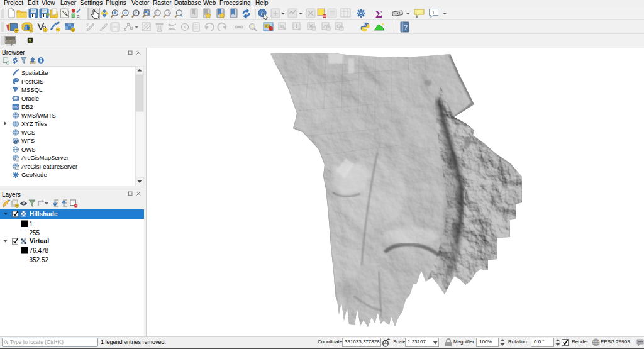  Describe the element at coordinates (28, 141) in the screenshot. I see `svg-text: WFS` at that location.